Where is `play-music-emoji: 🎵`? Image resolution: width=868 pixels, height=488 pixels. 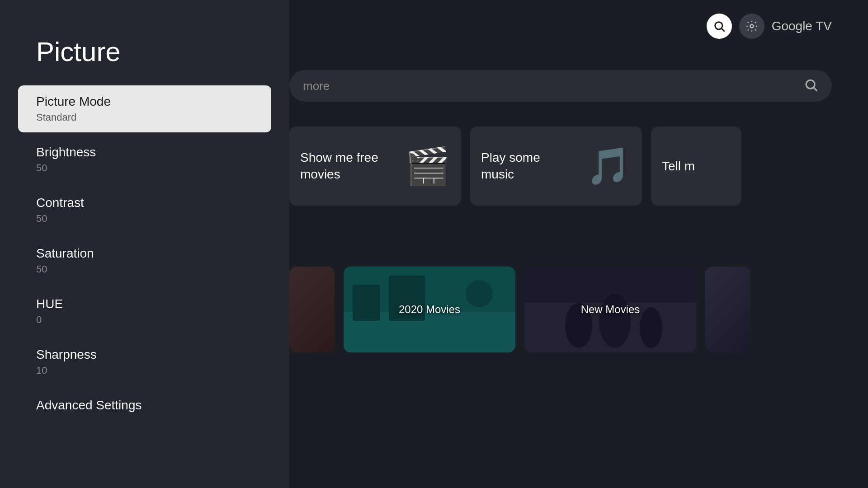
play-music-emoji: 🎵 is located at coordinates (609, 166).